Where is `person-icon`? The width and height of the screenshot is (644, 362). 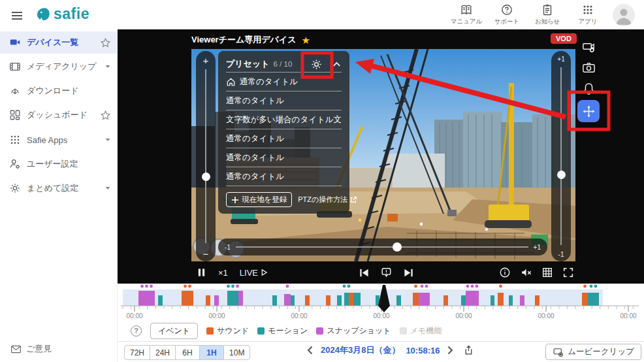
person-icon is located at coordinates (624, 15).